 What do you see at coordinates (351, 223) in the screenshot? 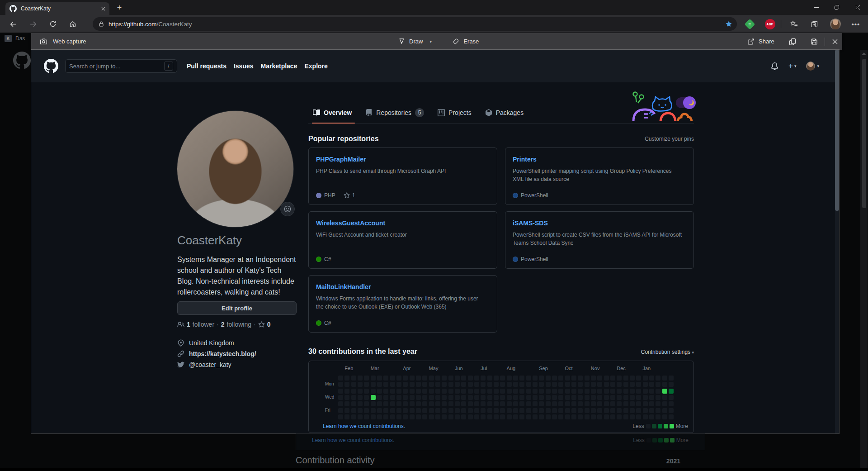
I see `repo-link: WirelessGuestAccount` at bounding box center [351, 223].